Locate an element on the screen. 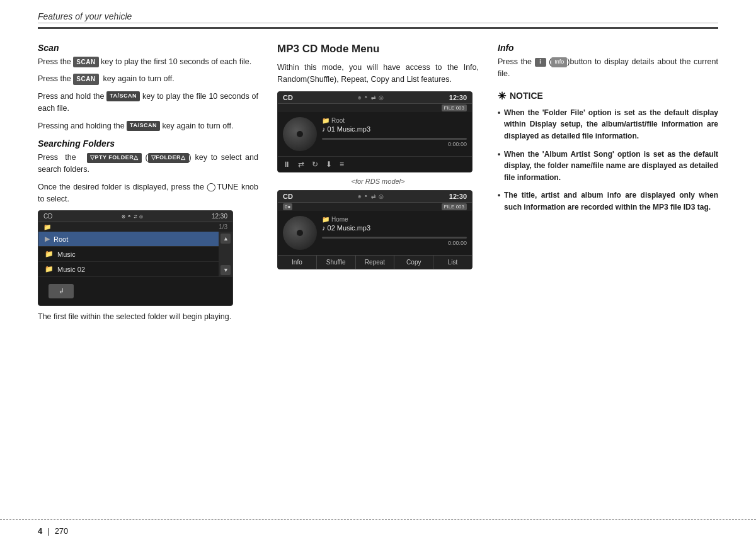  music-note-bottom: ♪ is located at coordinates (324, 228).